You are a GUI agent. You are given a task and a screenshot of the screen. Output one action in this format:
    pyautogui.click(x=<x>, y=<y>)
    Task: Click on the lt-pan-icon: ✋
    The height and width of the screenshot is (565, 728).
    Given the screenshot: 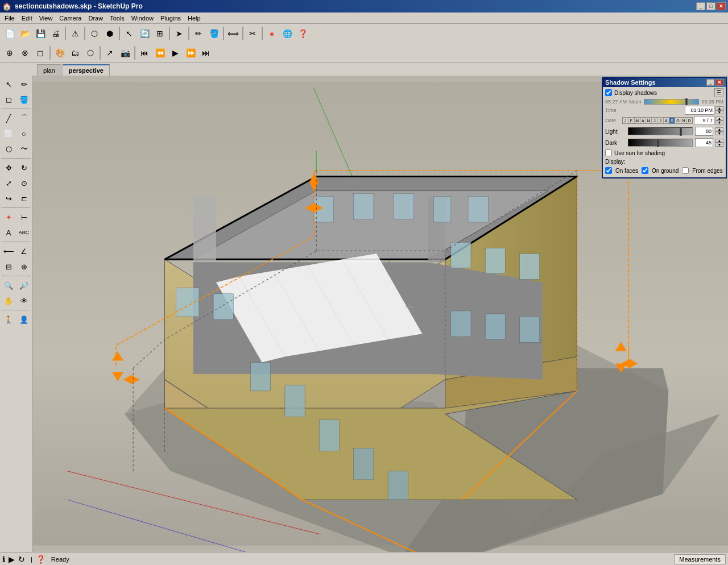 What is the action you would take?
    pyautogui.click(x=9, y=301)
    